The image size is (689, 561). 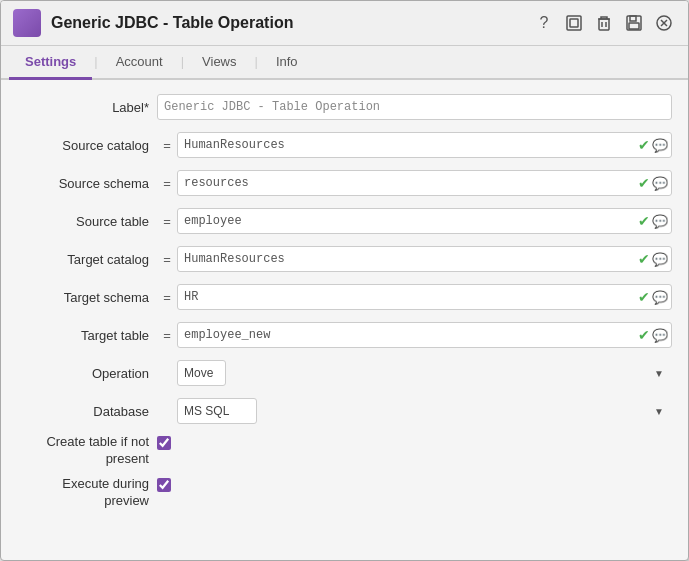 I want to click on create-table-label: Create table if not present, so click(x=87, y=451).